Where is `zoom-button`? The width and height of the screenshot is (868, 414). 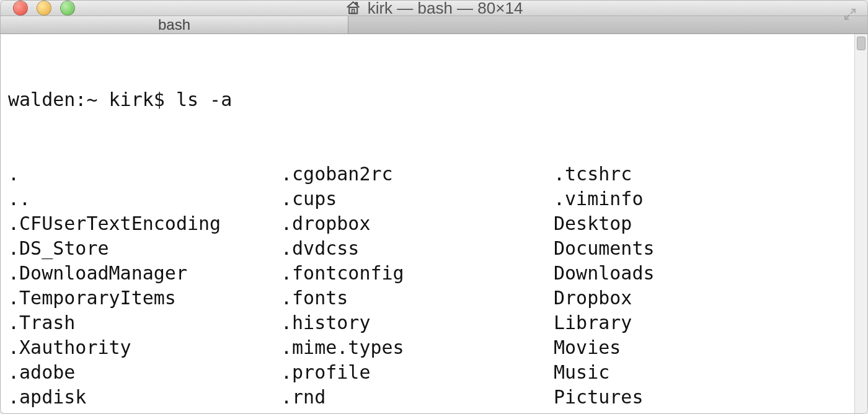
zoom-button is located at coordinates (68, 8).